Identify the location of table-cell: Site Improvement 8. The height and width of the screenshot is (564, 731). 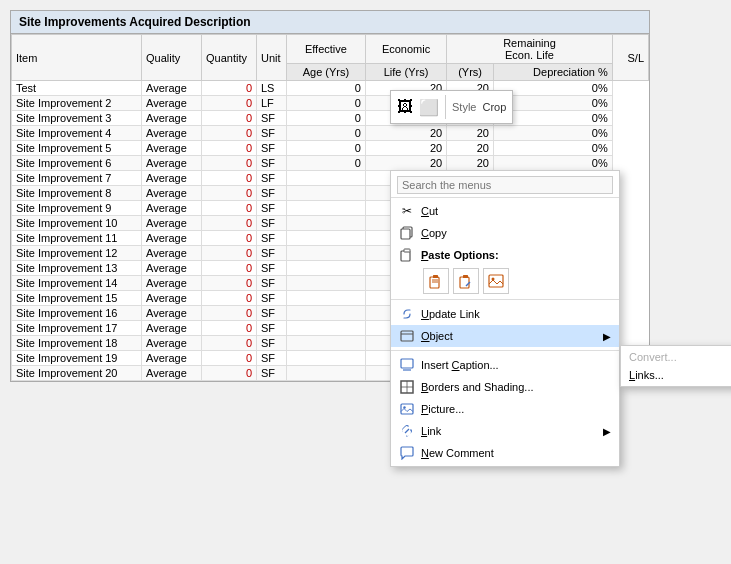
(77, 194).